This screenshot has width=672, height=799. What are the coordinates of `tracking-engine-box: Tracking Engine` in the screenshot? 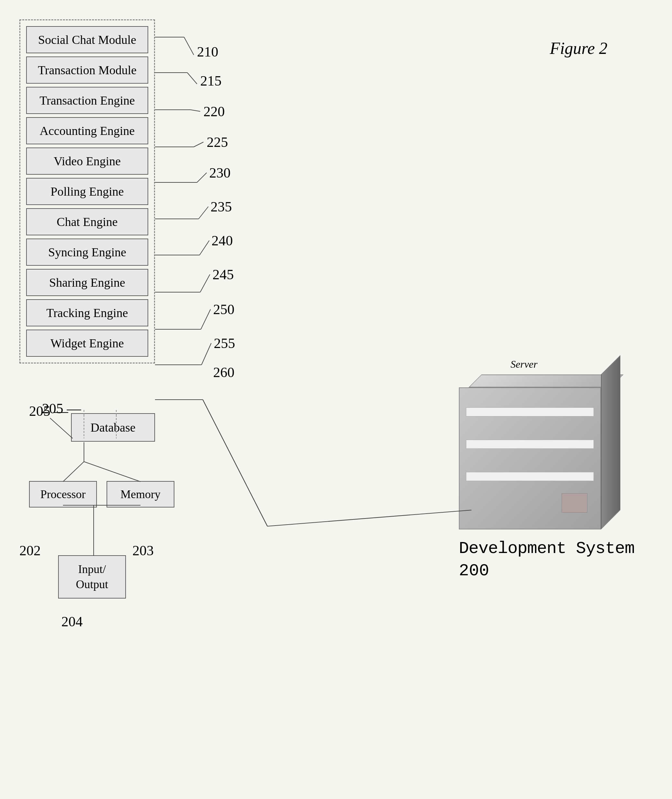 It's located at (87, 313).